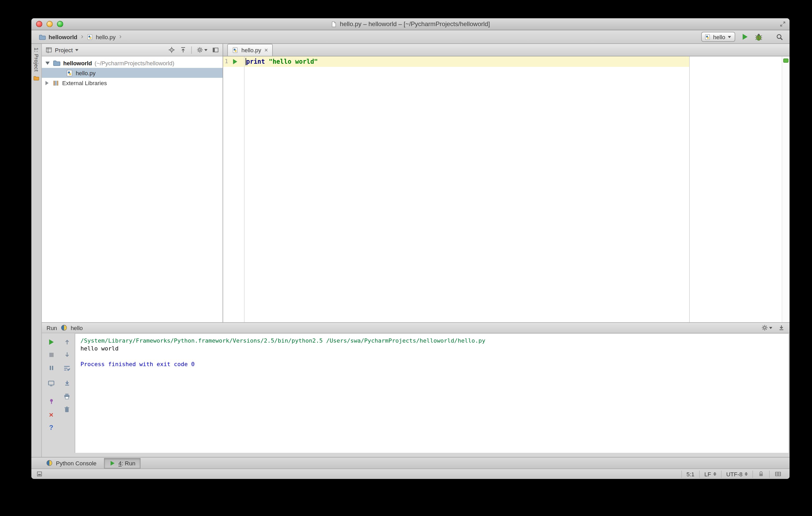  I want to click on breadcrumb-item-helloworld: helloworld, so click(58, 37).